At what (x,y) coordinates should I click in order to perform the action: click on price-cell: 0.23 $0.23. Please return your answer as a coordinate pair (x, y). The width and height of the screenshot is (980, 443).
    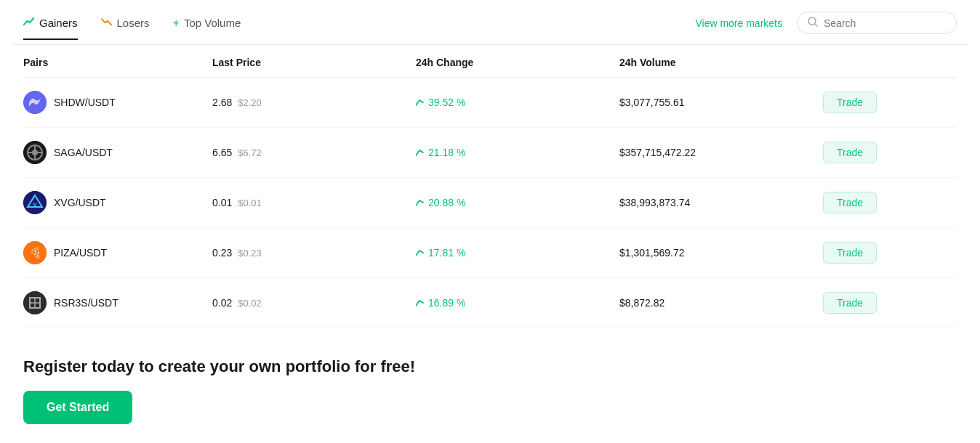
    Looking at the image, I should click on (314, 253).